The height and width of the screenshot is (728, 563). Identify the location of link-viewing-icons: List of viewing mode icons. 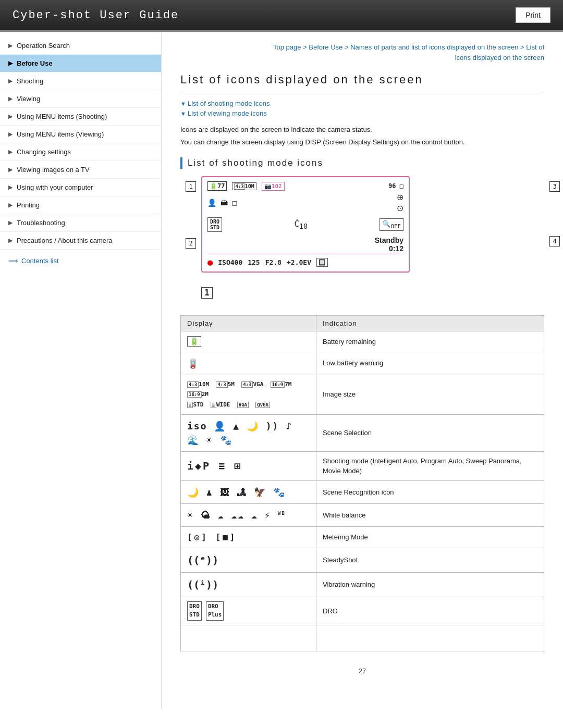
(362, 114).